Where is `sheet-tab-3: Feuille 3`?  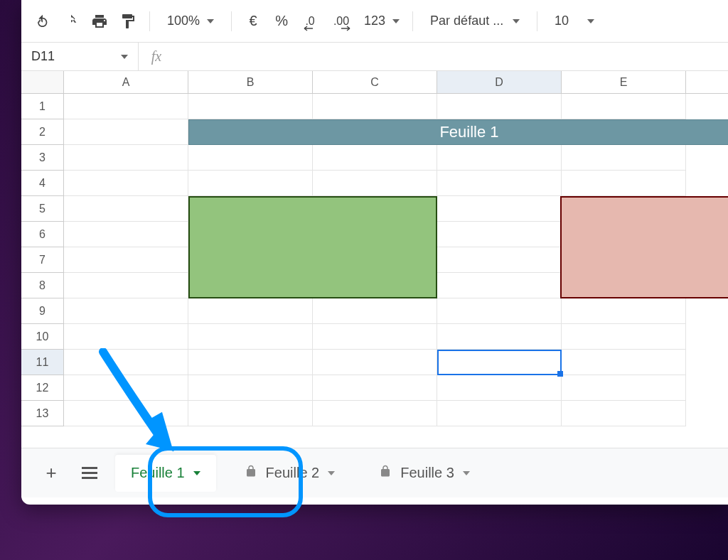 sheet-tab-3: Feuille 3 is located at coordinates (424, 473).